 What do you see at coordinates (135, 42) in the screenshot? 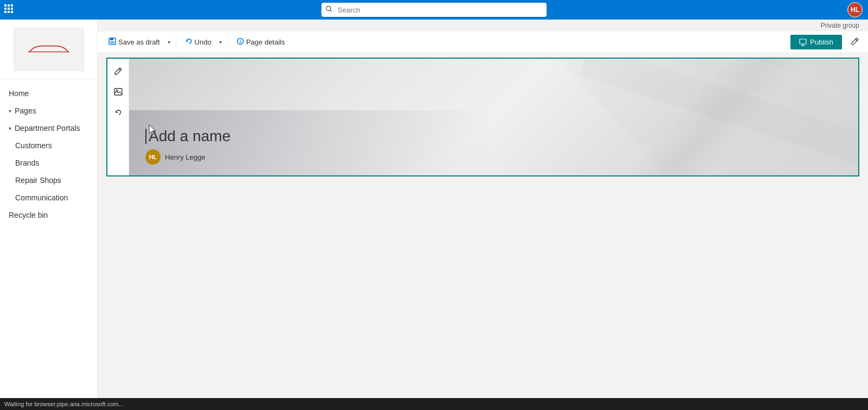
I see `save-draft-button: Save as draft` at bounding box center [135, 42].